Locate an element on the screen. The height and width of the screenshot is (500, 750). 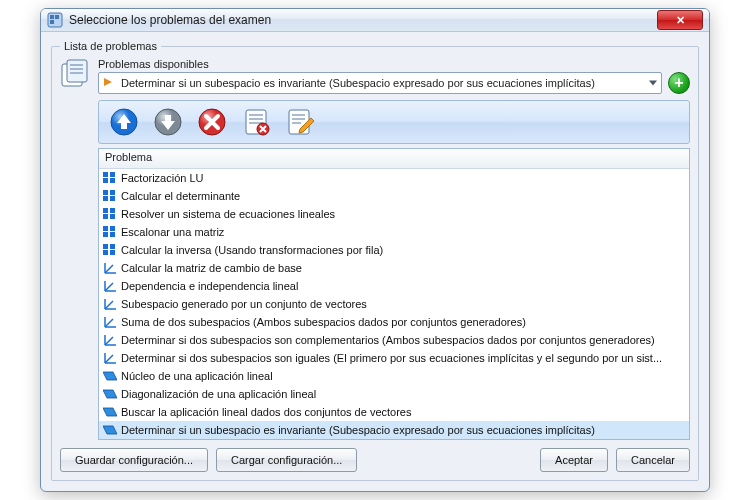
accept-button: Aceptar is located at coordinates (574, 460).